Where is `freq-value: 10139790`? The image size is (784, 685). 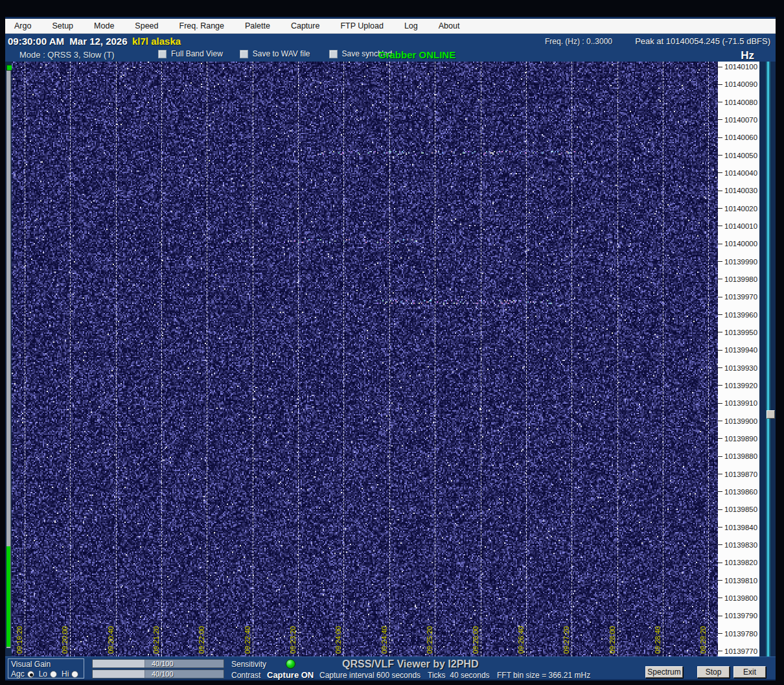 freq-value: 10139790 is located at coordinates (741, 616).